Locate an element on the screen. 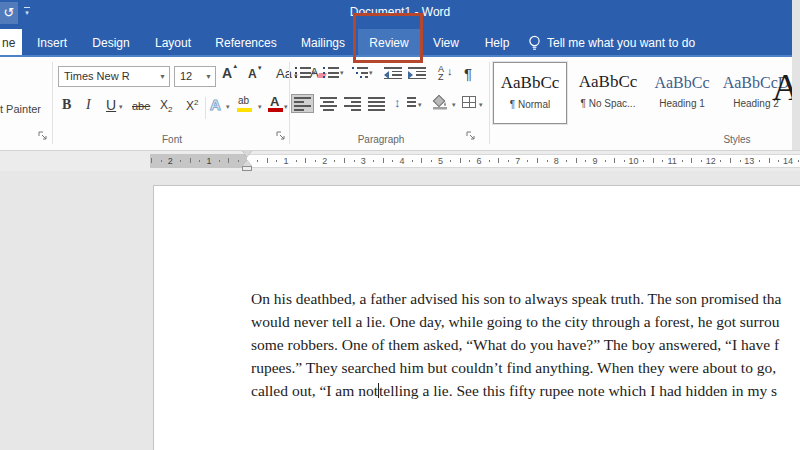  window-title: Document1 - Word is located at coordinates (400, 12).